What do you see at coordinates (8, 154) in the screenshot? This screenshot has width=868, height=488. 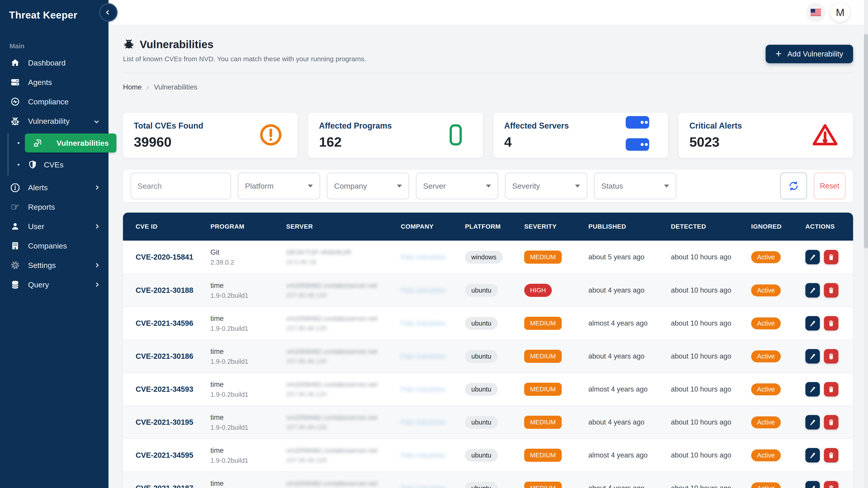 I see `submenu-guide-line` at bounding box center [8, 154].